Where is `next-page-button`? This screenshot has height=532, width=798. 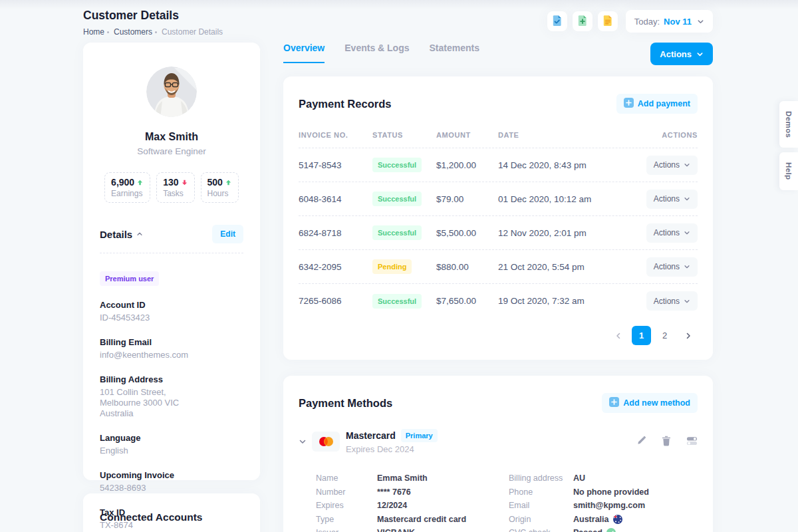
next-page-button is located at coordinates (688, 335).